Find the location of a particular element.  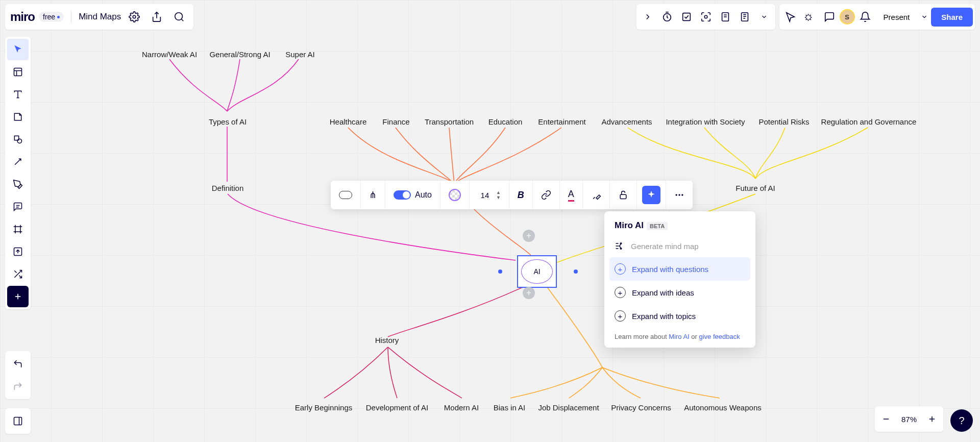

search-icon is located at coordinates (179, 17).